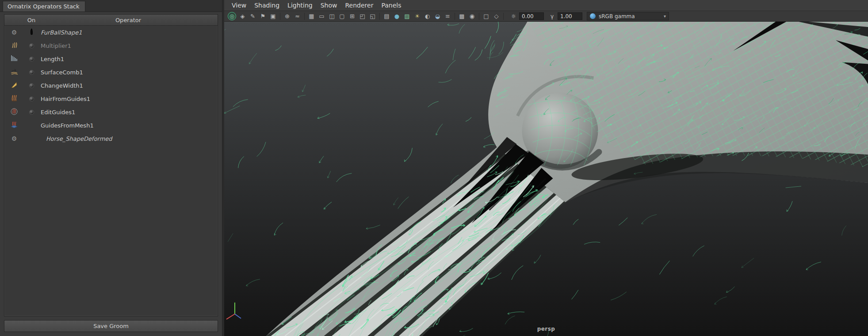  I want to click on operator-name: GuidesFromMesh1, so click(66, 126).